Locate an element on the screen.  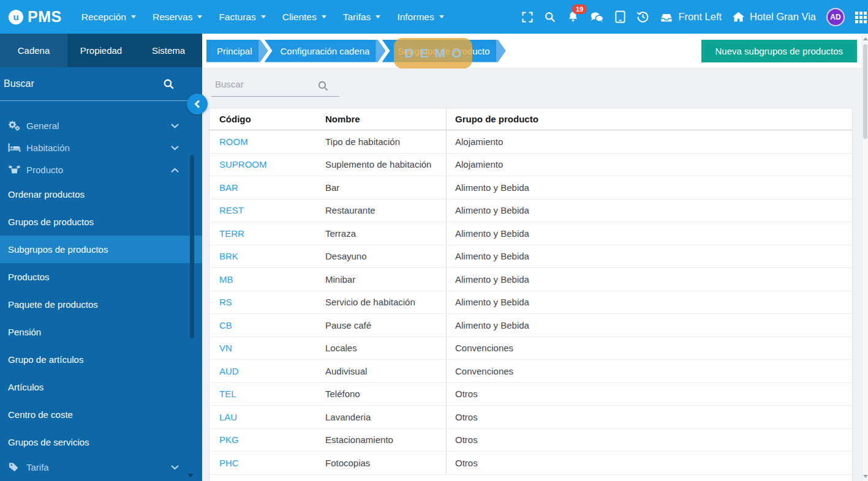
sidebar-section-producto: Producto is located at coordinates (101, 170).